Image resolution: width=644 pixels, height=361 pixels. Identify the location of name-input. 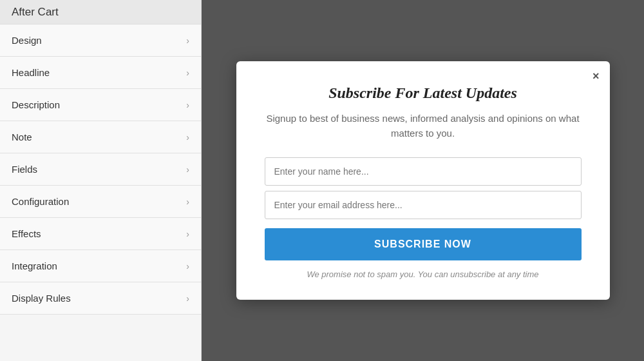
(423, 171).